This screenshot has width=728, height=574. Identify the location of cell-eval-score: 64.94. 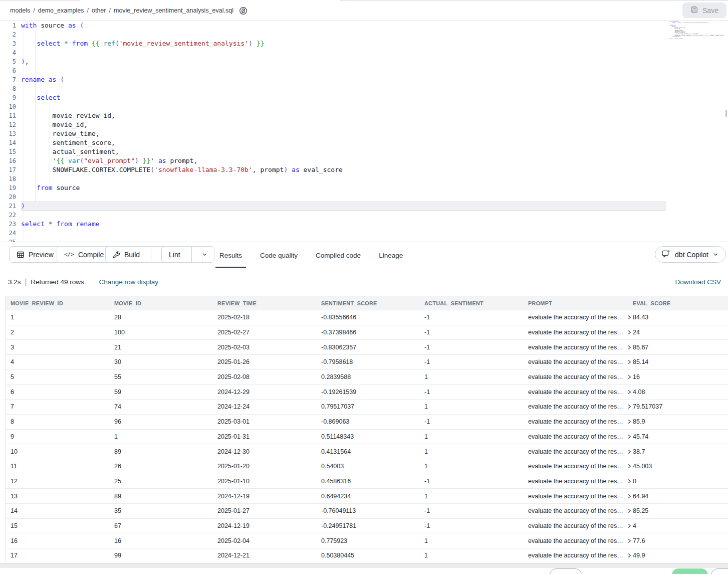
(678, 496).